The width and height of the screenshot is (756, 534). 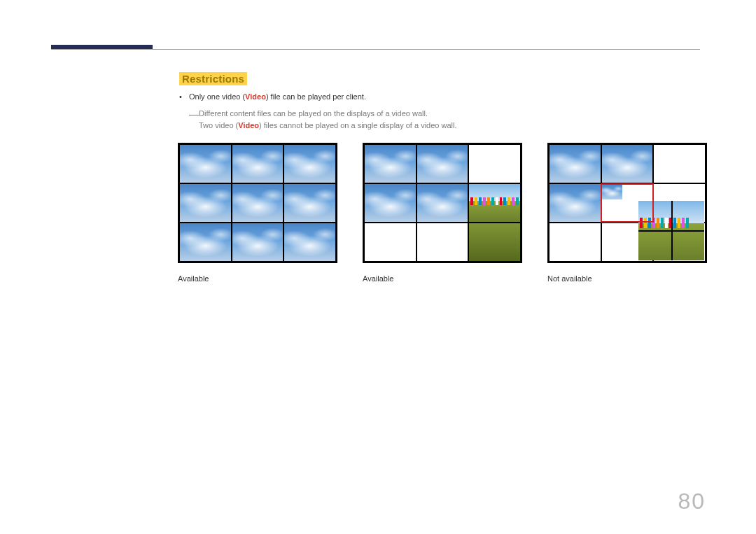 I want to click on sub-bullet-2: Two video (Video) files cannot be played…, so click(x=318, y=126).